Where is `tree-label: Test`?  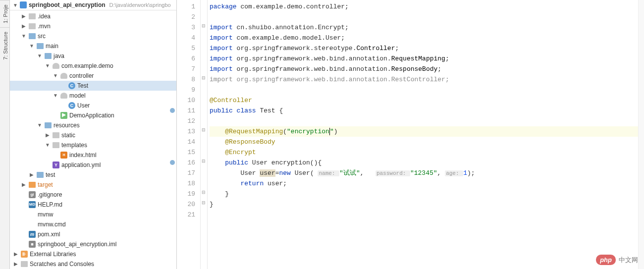
tree-label: Test is located at coordinates (83, 86).